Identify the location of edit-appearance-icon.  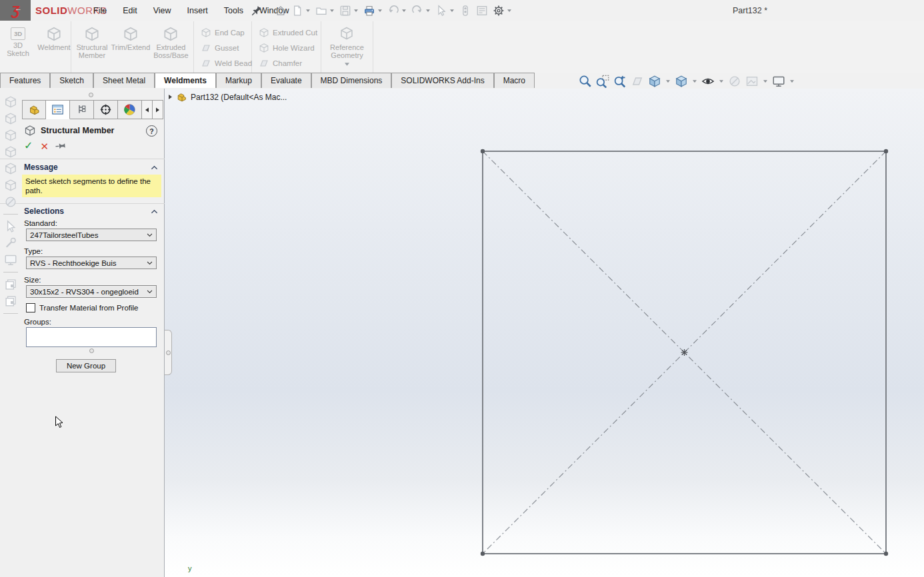
(735, 81).